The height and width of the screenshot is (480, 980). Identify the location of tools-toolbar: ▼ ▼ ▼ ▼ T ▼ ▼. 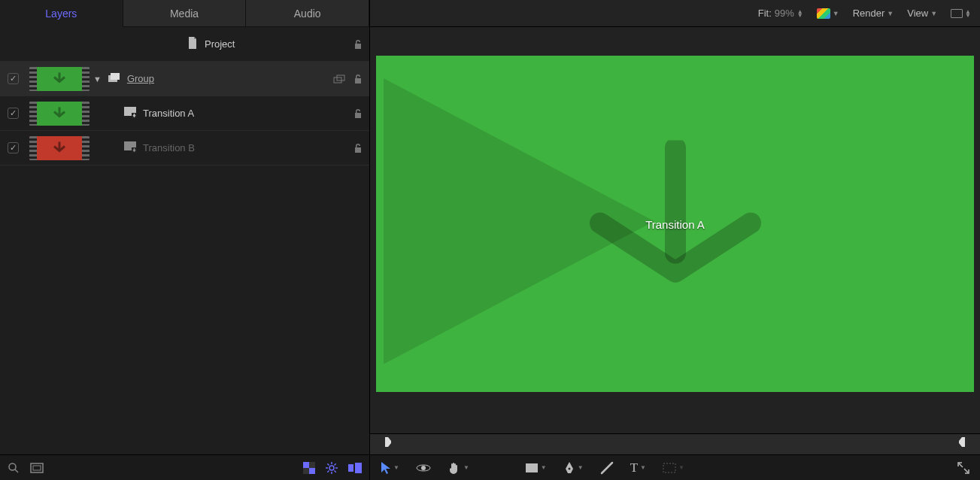
(675, 467).